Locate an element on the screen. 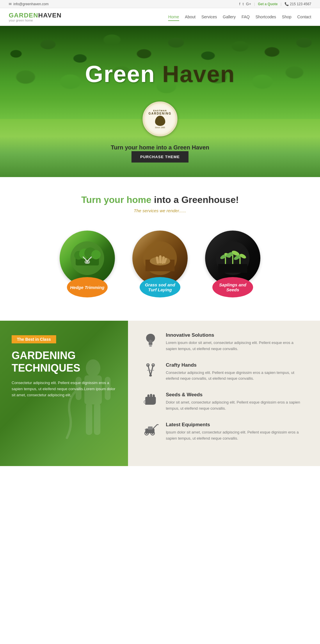 The width and height of the screenshot is (320, 644). hero-title: Green Haven is located at coordinates (160, 74).